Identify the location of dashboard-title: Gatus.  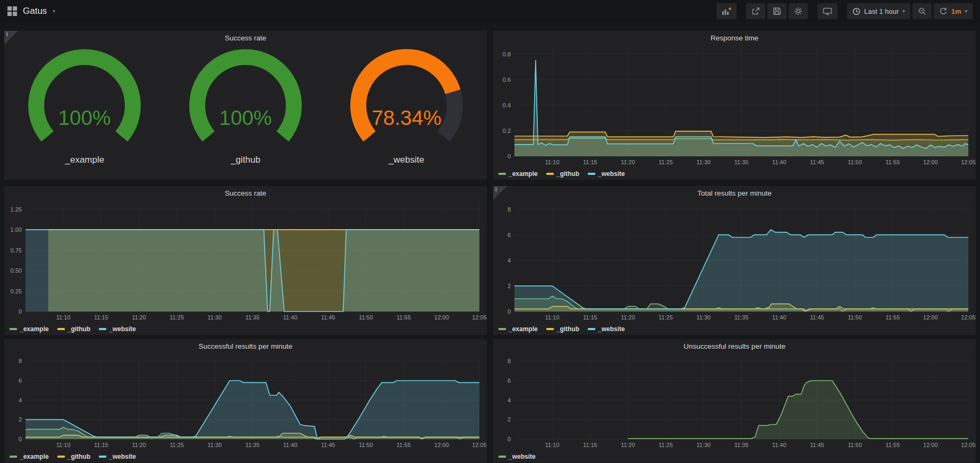
(35, 11).